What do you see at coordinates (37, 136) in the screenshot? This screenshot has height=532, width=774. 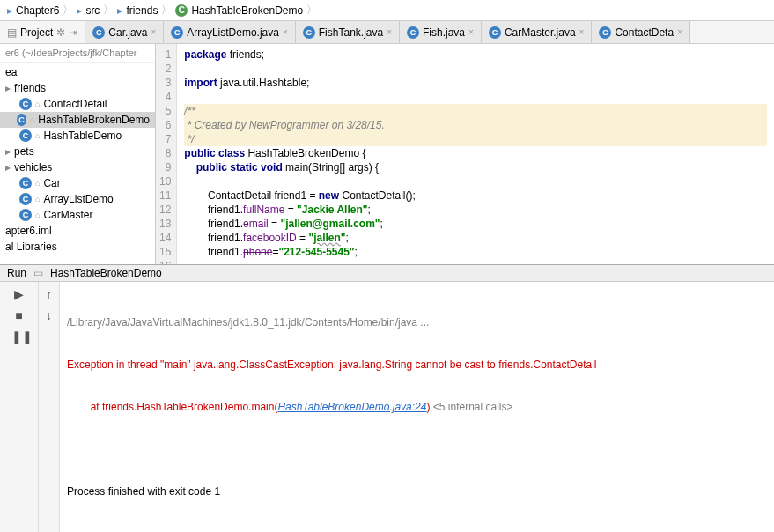 I see `lock-icon: ⌂` at bounding box center [37, 136].